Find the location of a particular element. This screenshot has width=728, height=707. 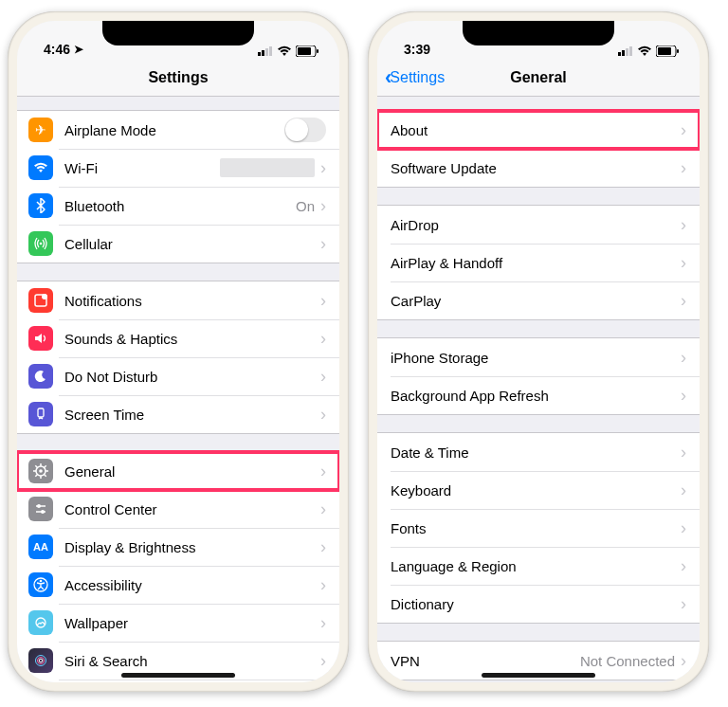

row-label: Accessibility is located at coordinates (192, 586).